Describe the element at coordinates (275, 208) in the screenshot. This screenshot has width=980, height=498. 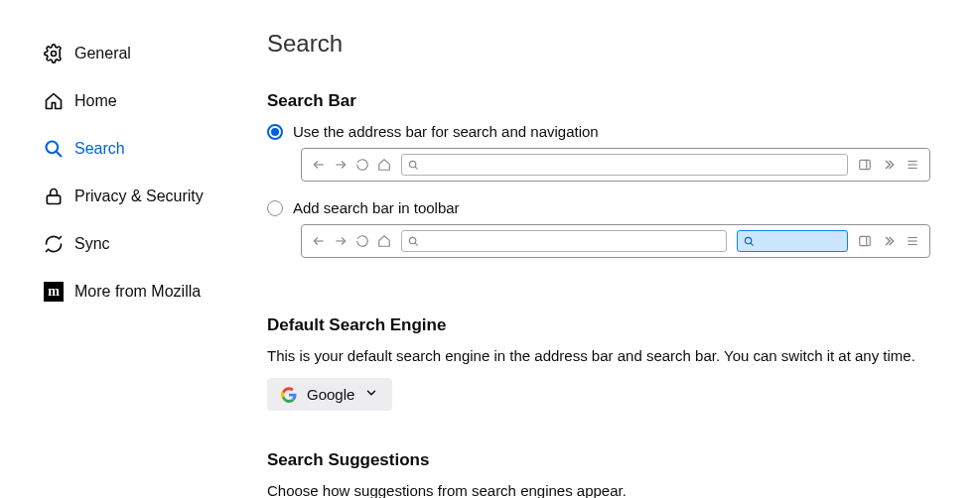
I see `radio-unselected-icon` at that location.